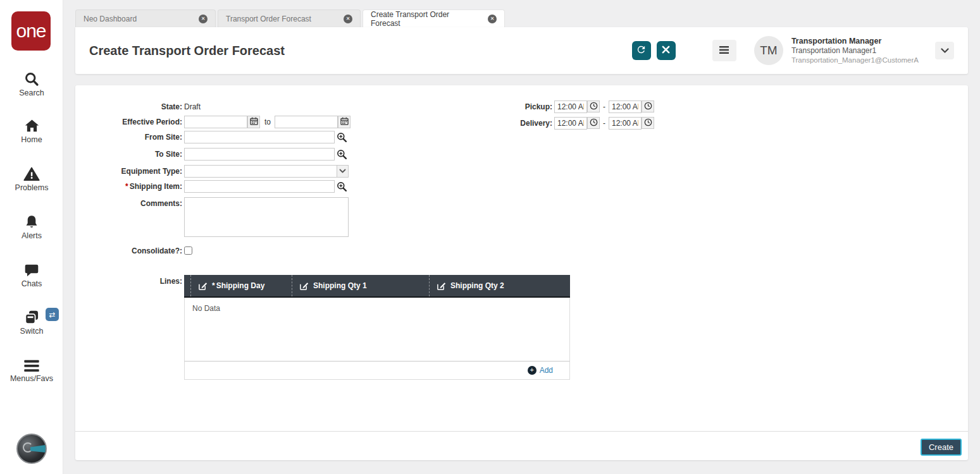  I want to click on comments-label: Comments:, so click(130, 202).